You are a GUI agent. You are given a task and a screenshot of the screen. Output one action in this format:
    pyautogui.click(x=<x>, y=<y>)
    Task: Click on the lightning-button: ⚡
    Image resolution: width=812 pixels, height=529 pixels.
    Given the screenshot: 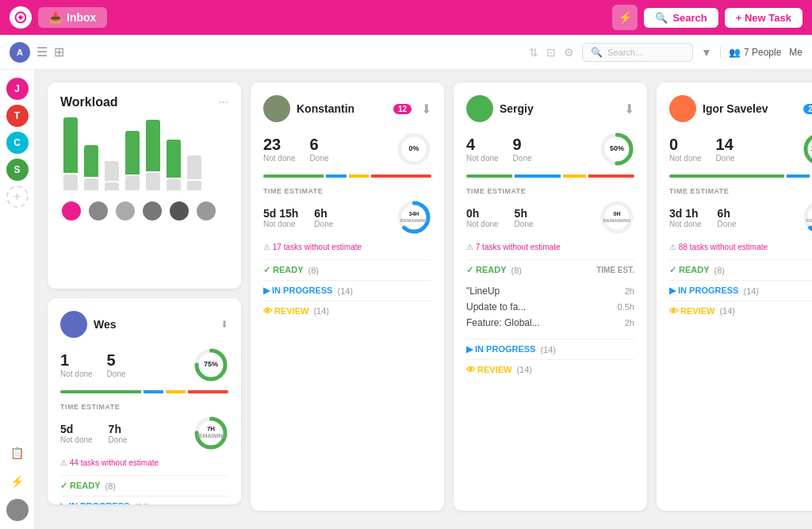 What is the action you would take?
    pyautogui.click(x=625, y=17)
    